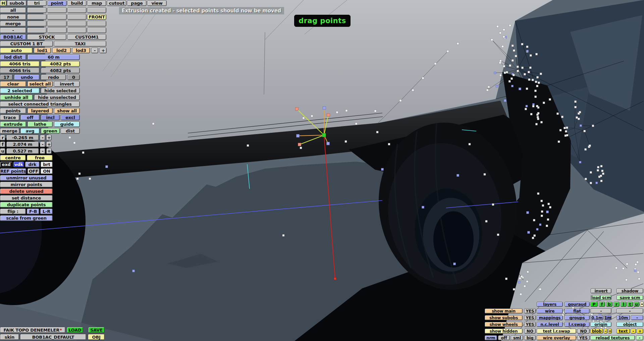 The width and height of the screenshot is (644, 341). What do you see at coordinates (42, 50) in the screenshot?
I see `lod1: lod1` at bounding box center [42, 50].